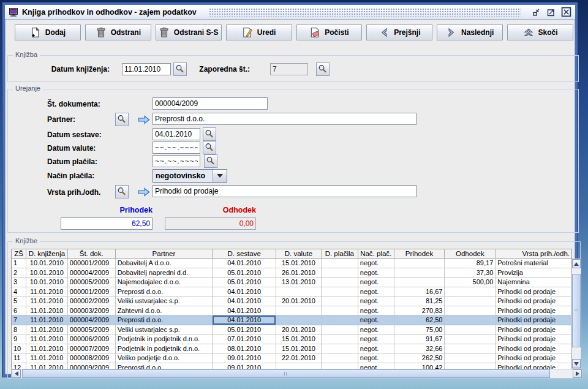 The width and height of the screenshot is (588, 389). I want to click on table-cell: 000005/2009, so click(92, 282).